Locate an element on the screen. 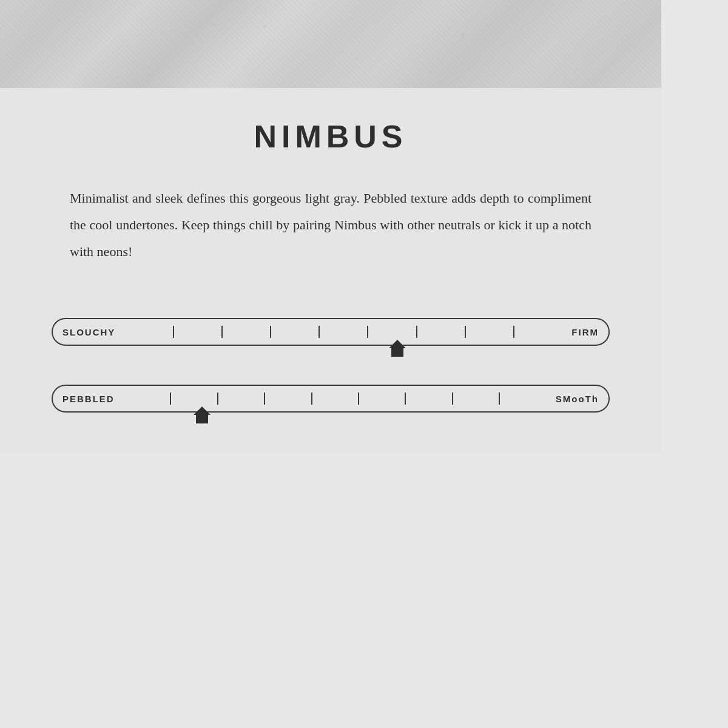 The height and width of the screenshot is (728, 728). texture-slider-row: PEBBLED SMooTh is located at coordinates (331, 399).